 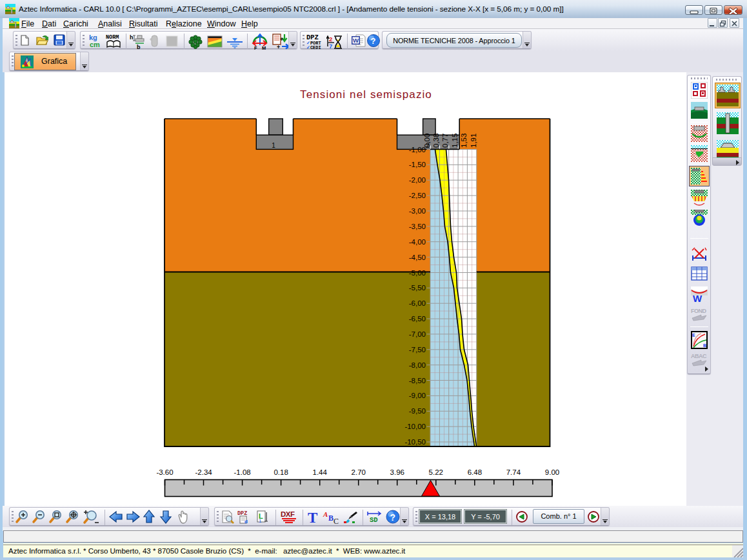 I want to click on svg-text: -9,00, so click(x=417, y=395).